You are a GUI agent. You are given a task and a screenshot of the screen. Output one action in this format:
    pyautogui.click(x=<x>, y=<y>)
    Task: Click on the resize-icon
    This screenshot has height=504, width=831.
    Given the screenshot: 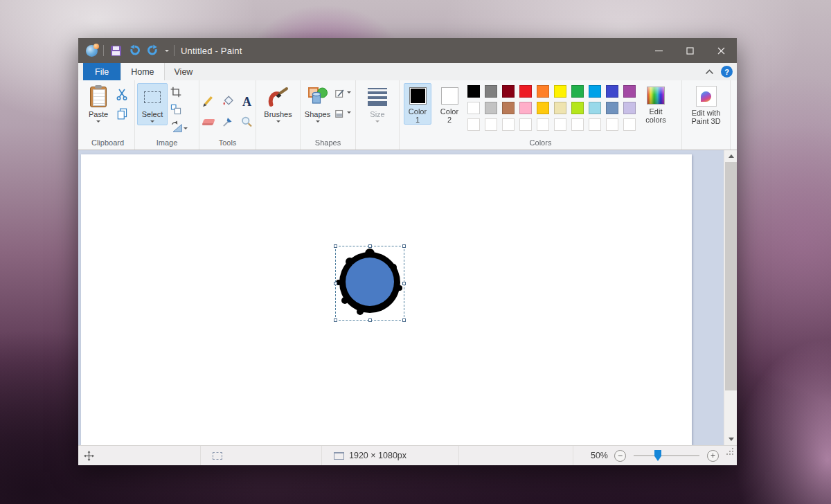 What is the action you would take?
    pyautogui.click(x=176, y=109)
    